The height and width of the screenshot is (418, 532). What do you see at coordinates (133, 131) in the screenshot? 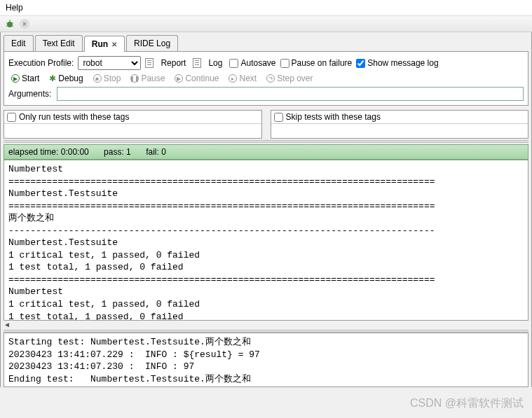
I see `only-tags-input` at bounding box center [133, 131].